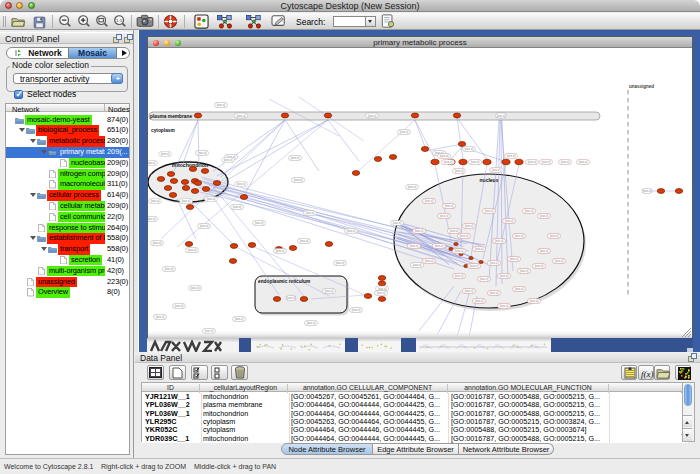 This screenshot has height=474, width=700. Describe the element at coordinates (648, 374) in the screenshot. I see `svg-text: f(x)` at that location.